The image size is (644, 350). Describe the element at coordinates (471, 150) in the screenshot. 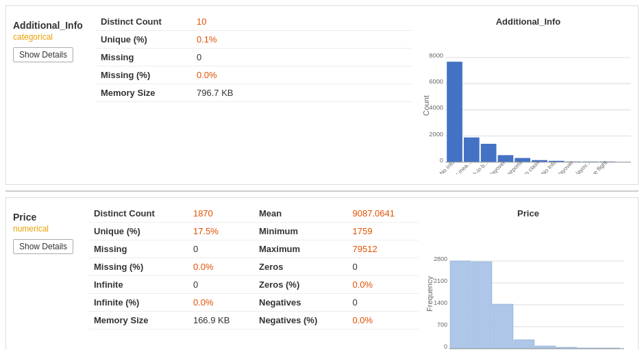

I see `bar-inflight` at that location.